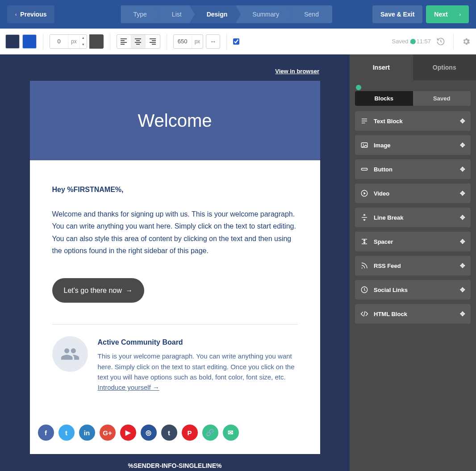 The image size is (476, 471). I want to click on email-hero: Welcome, so click(175, 121).